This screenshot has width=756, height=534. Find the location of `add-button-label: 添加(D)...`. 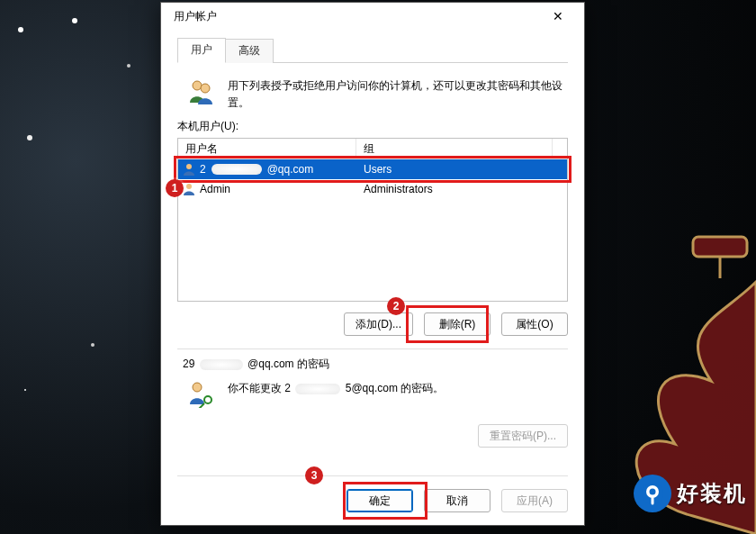

add-button-label: 添加(D)... is located at coordinates (378, 324).